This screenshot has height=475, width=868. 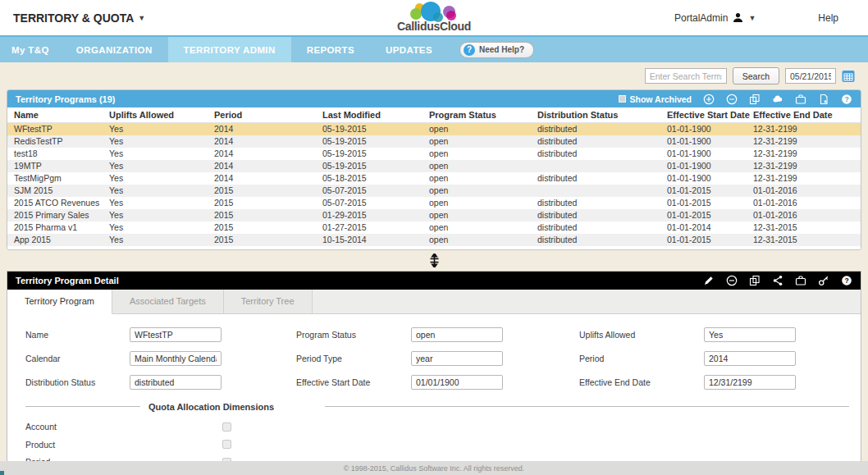 I want to click on share-icon, so click(x=778, y=281).